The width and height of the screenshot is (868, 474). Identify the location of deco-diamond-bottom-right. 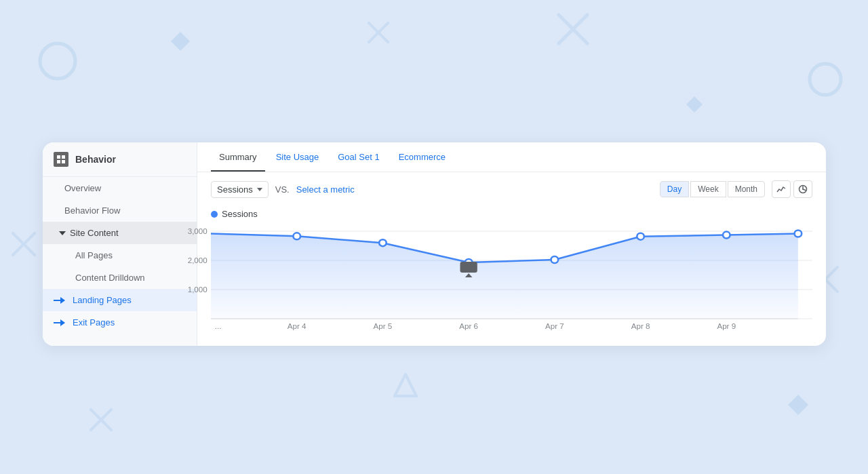
(798, 405).